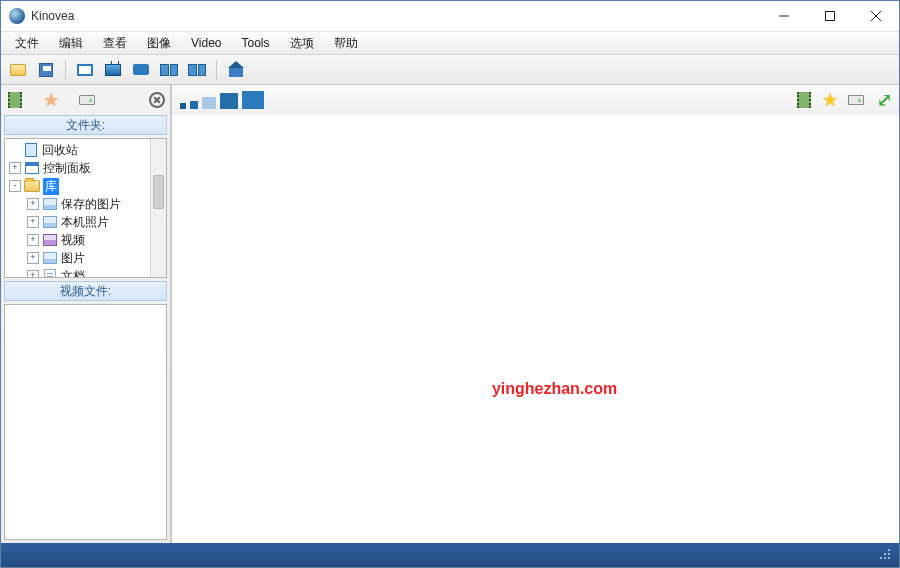  I want to click on workspace-view-buttons: ★ ⤢, so click(843, 100).